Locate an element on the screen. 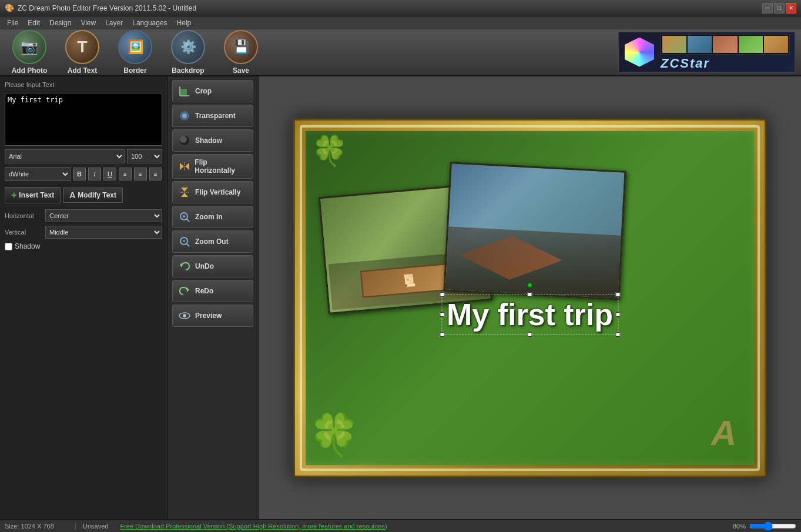 This screenshot has width=801, height=532. shadow-label-tool: Shadow is located at coordinates (209, 140).